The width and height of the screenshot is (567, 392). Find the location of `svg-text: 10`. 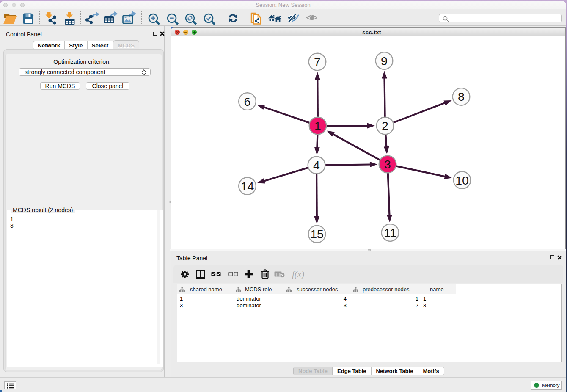

svg-text: 10 is located at coordinates (462, 180).